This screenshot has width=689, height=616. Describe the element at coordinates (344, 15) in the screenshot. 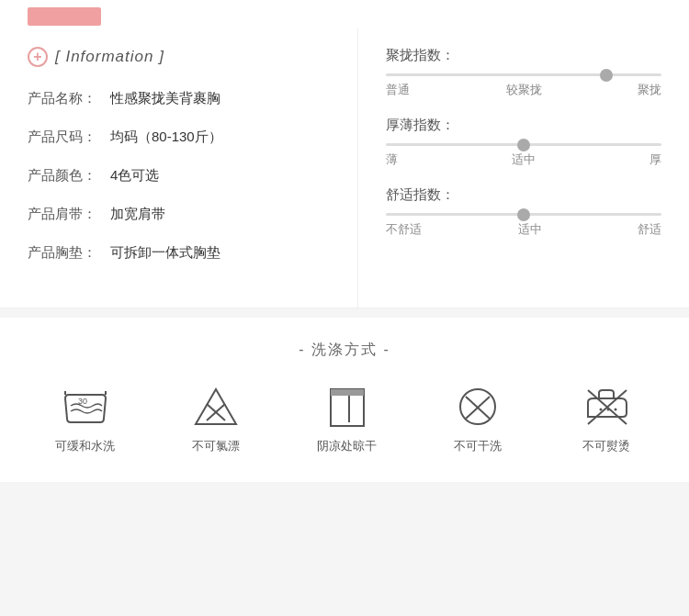

I see `top-bar` at that location.